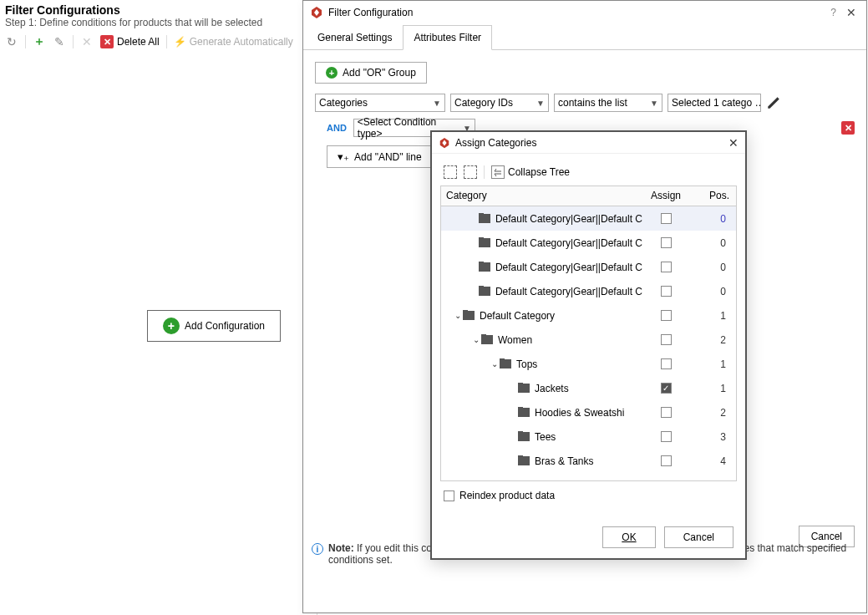 The width and height of the screenshot is (868, 615). I want to click on select-all-icon, so click(450, 172).